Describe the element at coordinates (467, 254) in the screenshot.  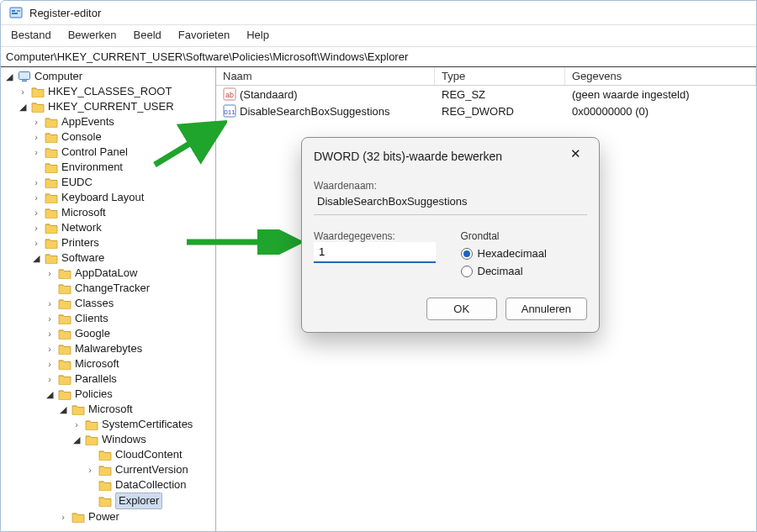
I see `radio-hex` at that location.